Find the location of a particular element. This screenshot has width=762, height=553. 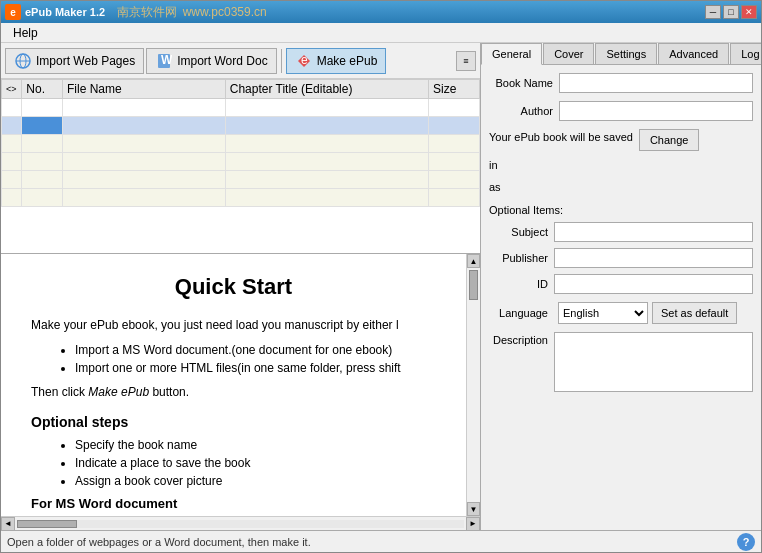

language-select: English French German Spanish Chinese Ja… is located at coordinates (603, 313).